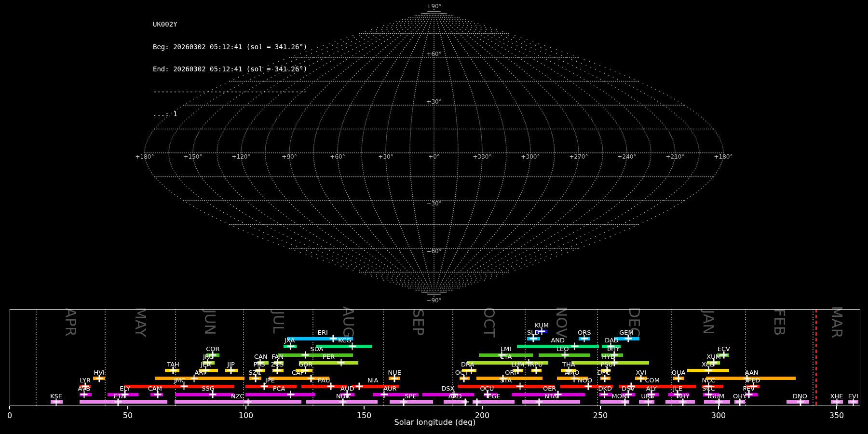 This screenshot has height=434, width=868. I want to click on peak-marker-amo, so click(574, 378).